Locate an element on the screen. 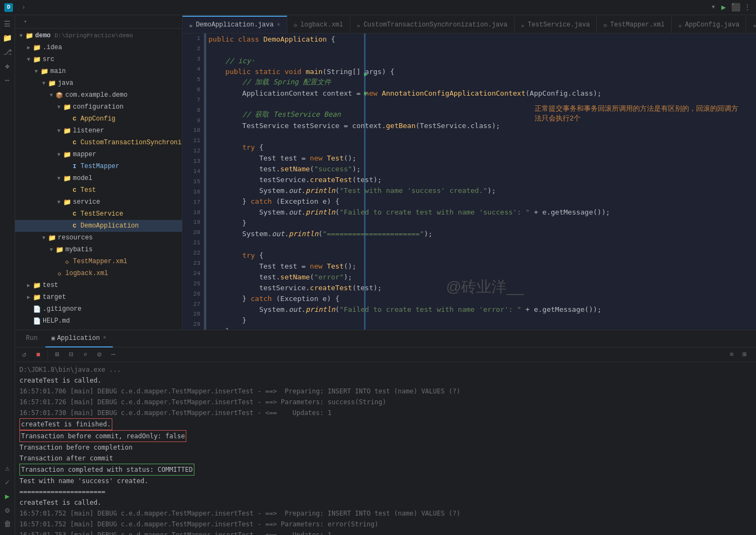 Image resolution: width=756 pixels, height=535 pixels. console-line: ====================== is located at coordinates (386, 492).